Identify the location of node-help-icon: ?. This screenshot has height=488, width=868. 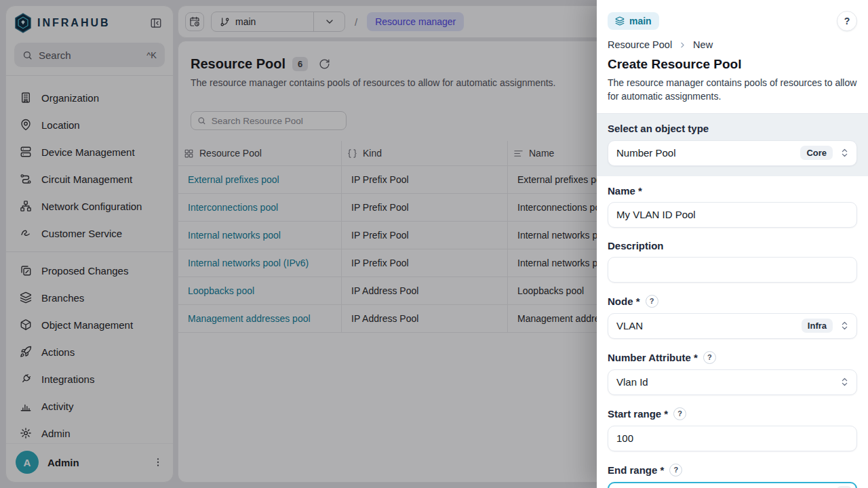
(652, 301).